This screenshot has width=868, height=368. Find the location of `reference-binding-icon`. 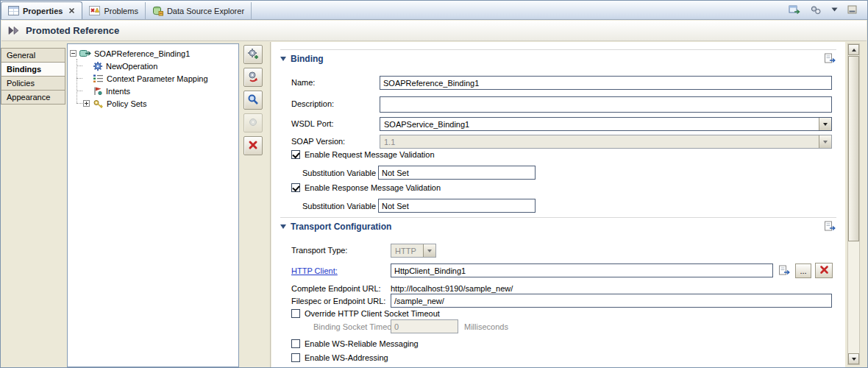

reference-binding-icon is located at coordinates (85, 53).